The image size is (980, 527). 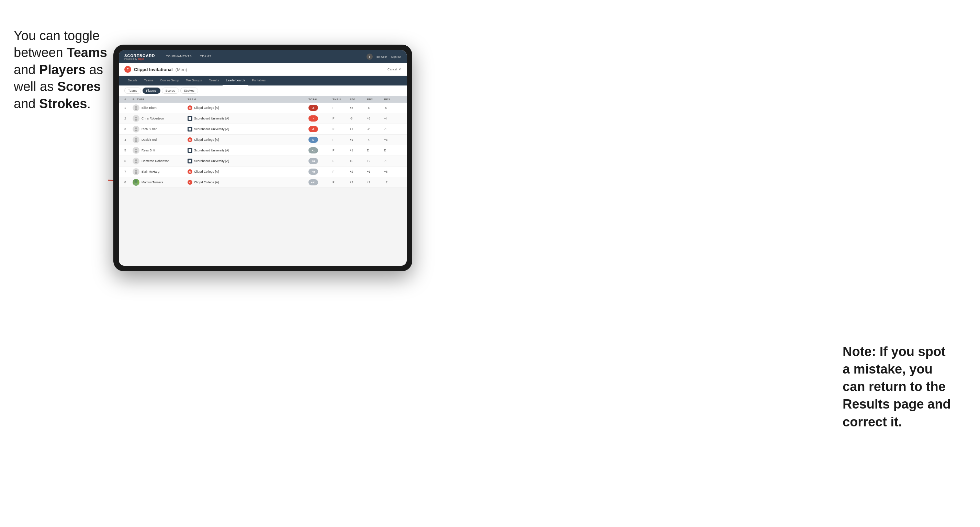 What do you see at coordinates (358, 99) in the screenshot?
I see `col-rd1: RD1` at bounding box center [358, 99].